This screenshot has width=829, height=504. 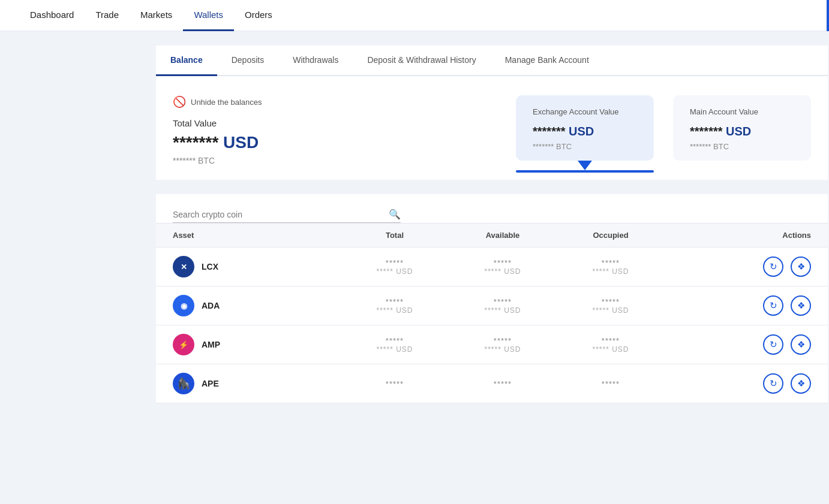 What do you see at coordinates (585, 128) in the screenshot?
I see `exchange-account-card: Exchange Account Value ******* USD *****…` at bounding box center [585, 128].